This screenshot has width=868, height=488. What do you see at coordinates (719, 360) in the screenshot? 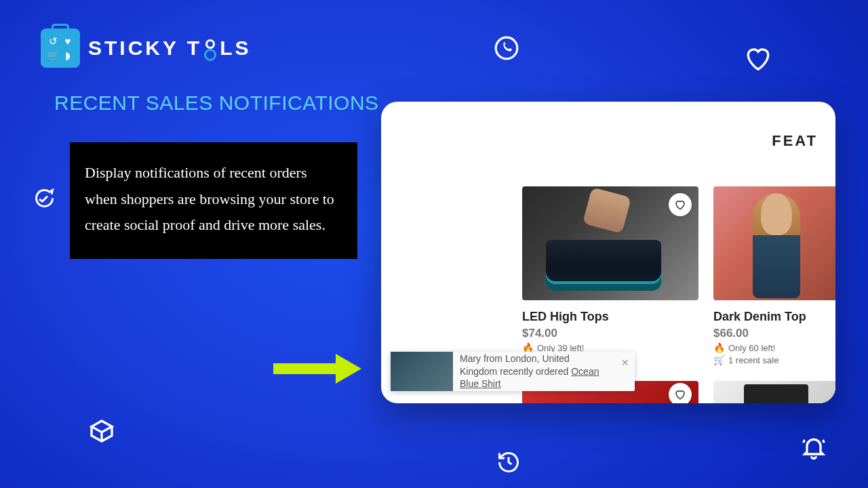
I see `cart-icon: 🛒` at bounding box center [719, 360].